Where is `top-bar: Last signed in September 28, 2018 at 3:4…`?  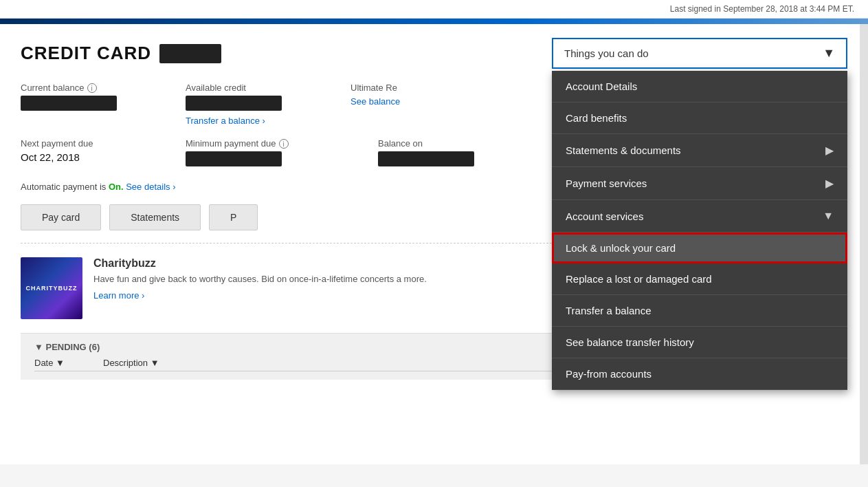
top-bar: Last signed in September 28, 2018 at 3:4… is located at coordinates (434, 10).